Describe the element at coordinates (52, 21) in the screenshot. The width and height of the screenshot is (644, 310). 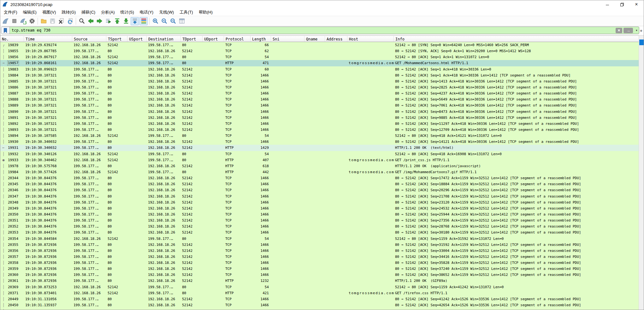
I see `file-save-button` at that location.